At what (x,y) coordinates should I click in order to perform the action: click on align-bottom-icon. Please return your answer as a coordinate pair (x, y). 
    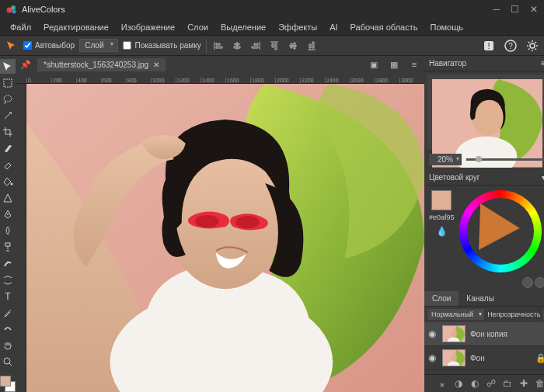
    Looking at the image, I should click on (312, 46).